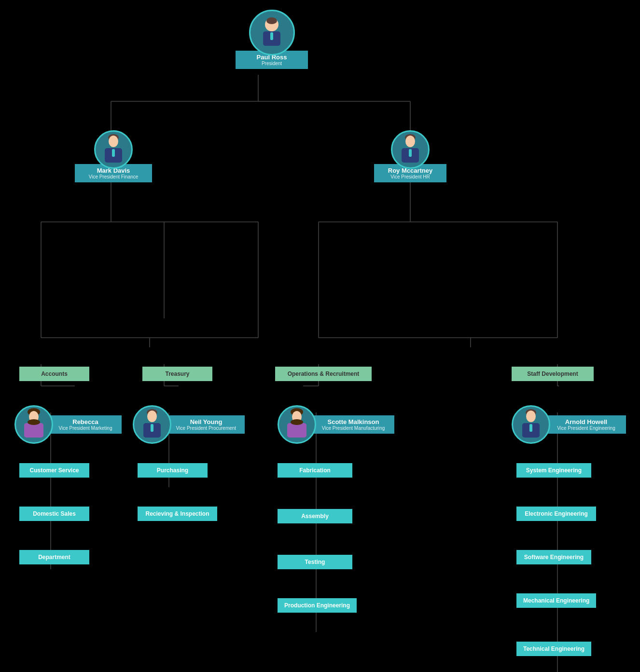 This screenshot has height=672, width=640. Describe the element at coordinates (410, 177) in the screenshot. I see `roy-title: Vice President HR` at that location.